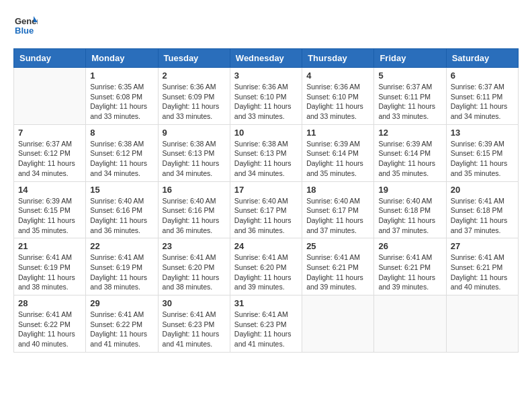  Describe the element at coordinates (122, 97) in the screenshot. I see `calendar-day-cell: 1Sunrise: 6:35 AM Sunset: 6:08 PM Daylig…` at that location.